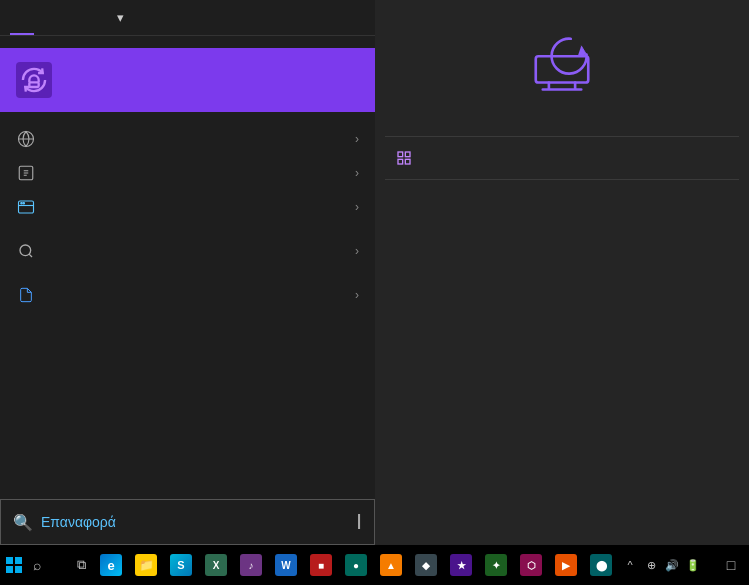 The height and width of the screenshot is (585, 749). Describe the element at coordinates (26, 295) in the screenshot. I see `document-icon` at that location.